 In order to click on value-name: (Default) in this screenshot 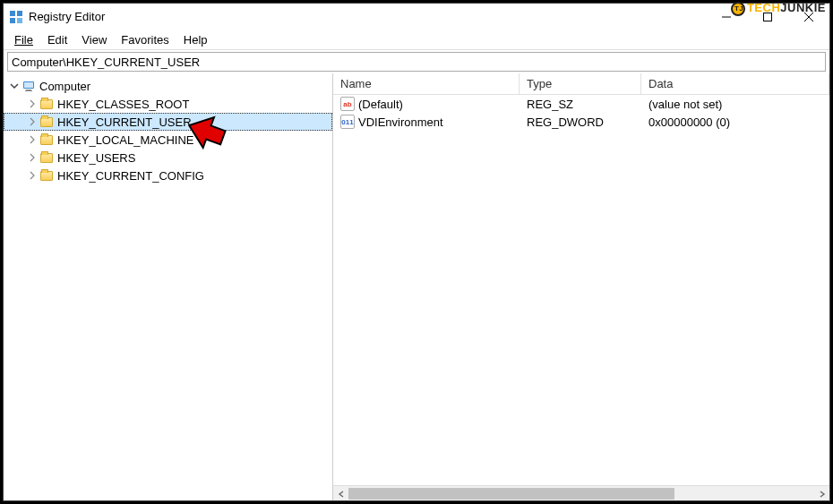, I will do `click(381, 104)`.